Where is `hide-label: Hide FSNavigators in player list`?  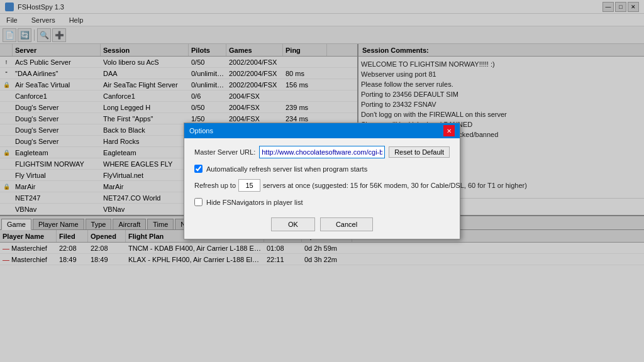
hide-label: Hide FSNavigators in player list is located at coordinates (254, 202).